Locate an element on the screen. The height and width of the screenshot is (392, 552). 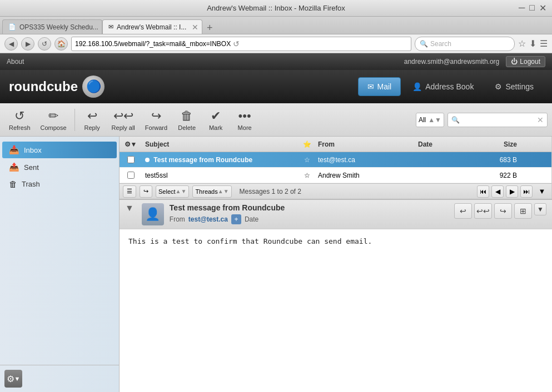
tab-favicon-ops335: 📄 is located at coordinates (12, 27).